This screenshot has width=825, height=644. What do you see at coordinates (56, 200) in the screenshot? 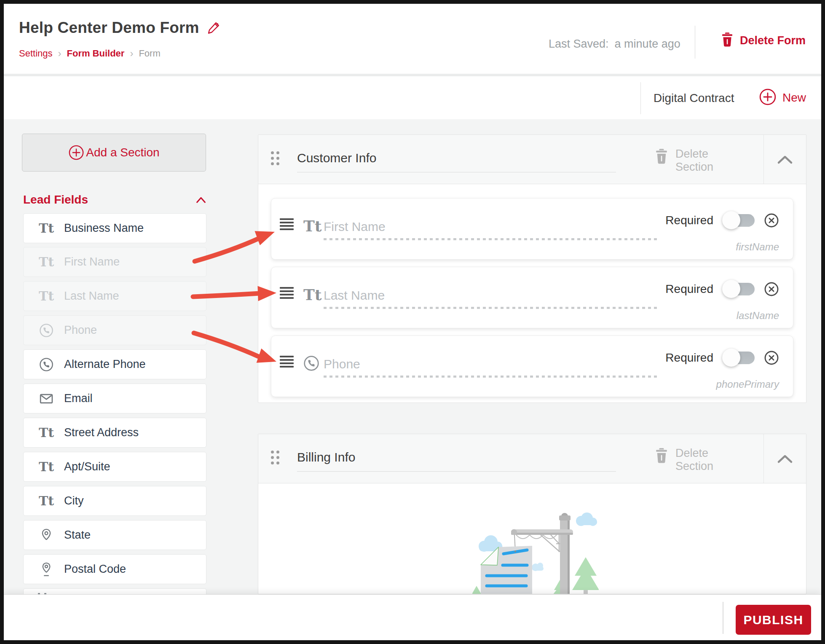
I see `lead-fields-label: Lead Fields` at bounding box center [56, 200].